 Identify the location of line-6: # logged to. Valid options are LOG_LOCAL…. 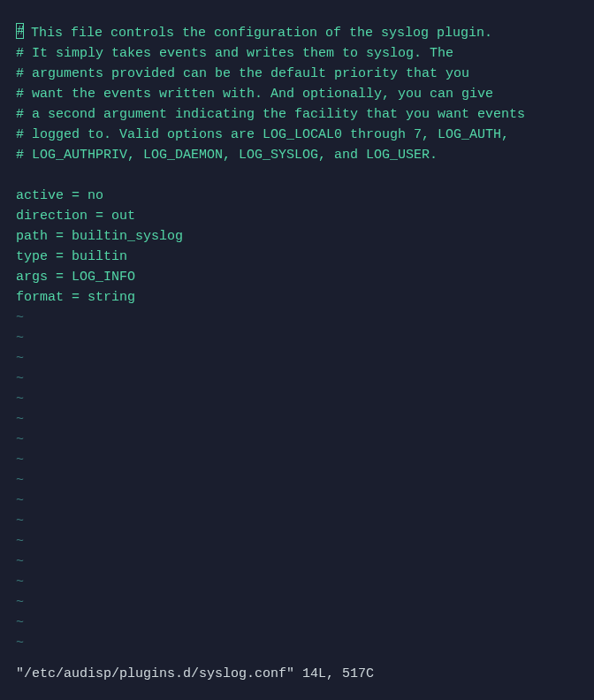
(297, 134).